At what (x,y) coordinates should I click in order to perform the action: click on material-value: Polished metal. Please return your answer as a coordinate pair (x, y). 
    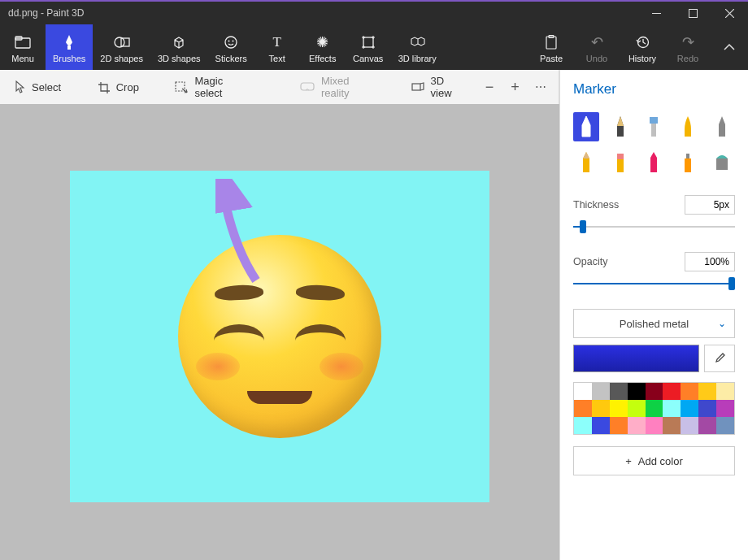
    Looking at the image, I should click on (654, 323).